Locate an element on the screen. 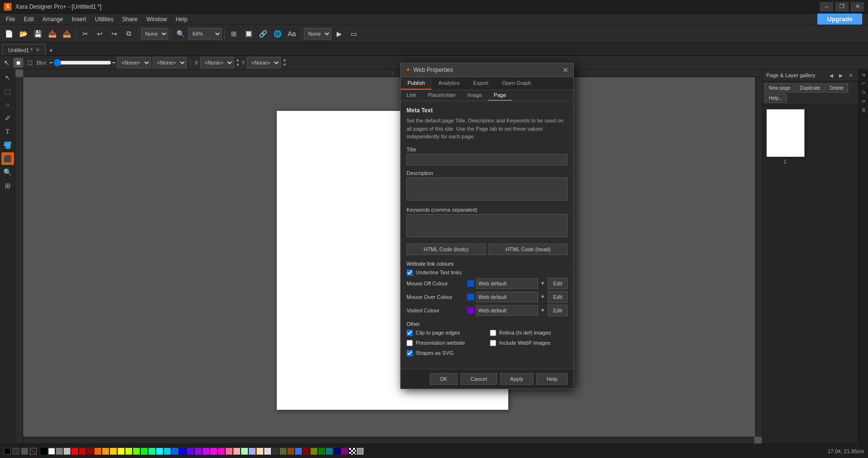 The width and height of the screenshot is (868, 458). swatch-black is located at coordinates (44, 451).